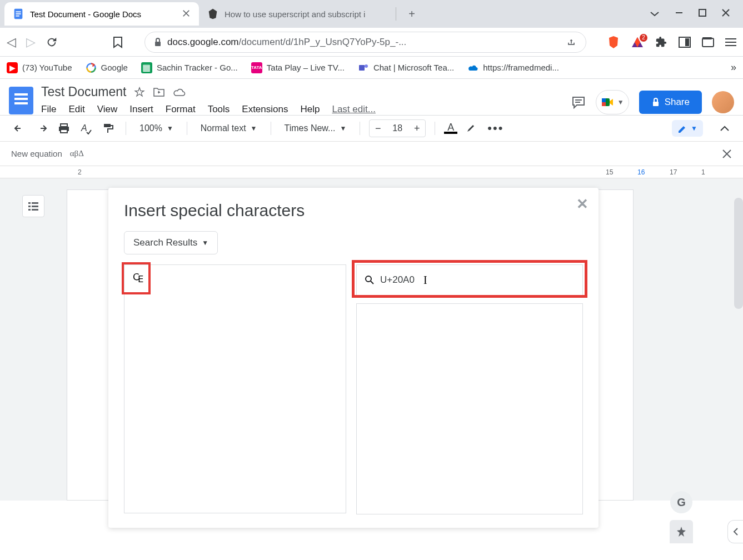 The width and height of the screenshot is (743, 560). I want to click on bookmark-item: TATA Tata Play – Live TV..., so click(298, 68).